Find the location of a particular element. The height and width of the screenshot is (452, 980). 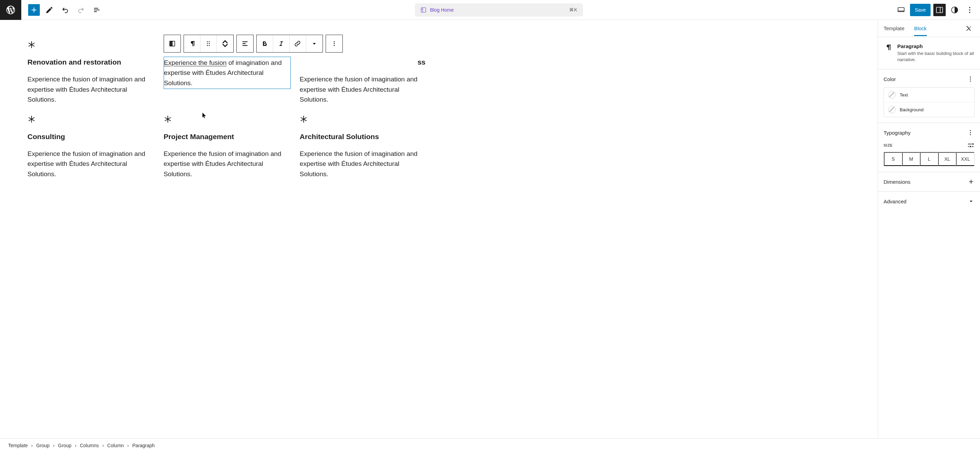

sidebar-icon is located at coordinates (940, 10).